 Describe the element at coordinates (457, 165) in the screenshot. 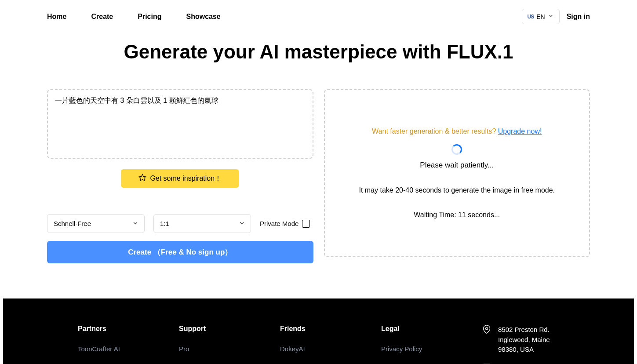

I see `wait-text: Please wait patiently...` at that location.